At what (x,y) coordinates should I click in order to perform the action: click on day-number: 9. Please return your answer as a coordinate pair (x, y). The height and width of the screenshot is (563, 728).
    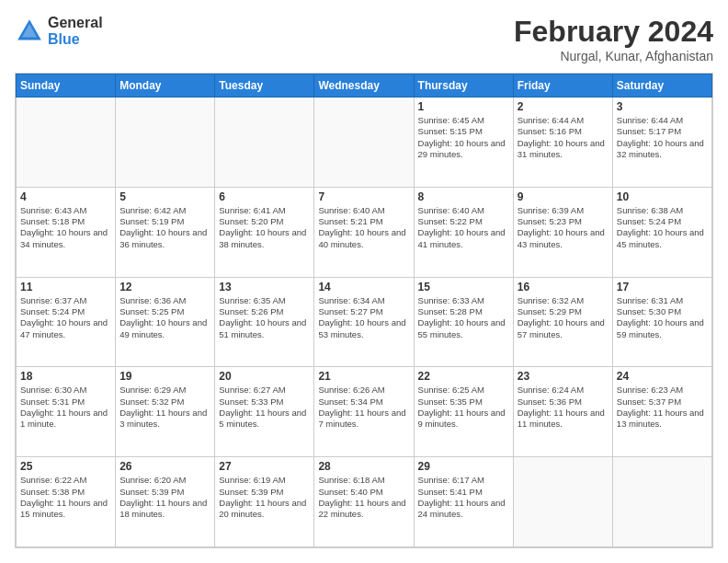
    Looking at the image, I should click on (563, 197).